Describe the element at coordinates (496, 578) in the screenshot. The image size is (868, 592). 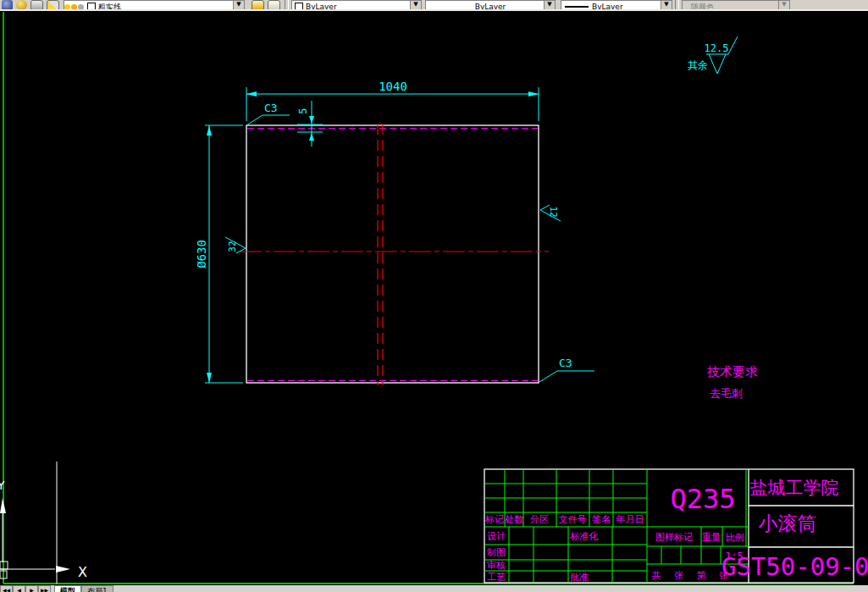
I see `row-process-label: 工艺` at that location.